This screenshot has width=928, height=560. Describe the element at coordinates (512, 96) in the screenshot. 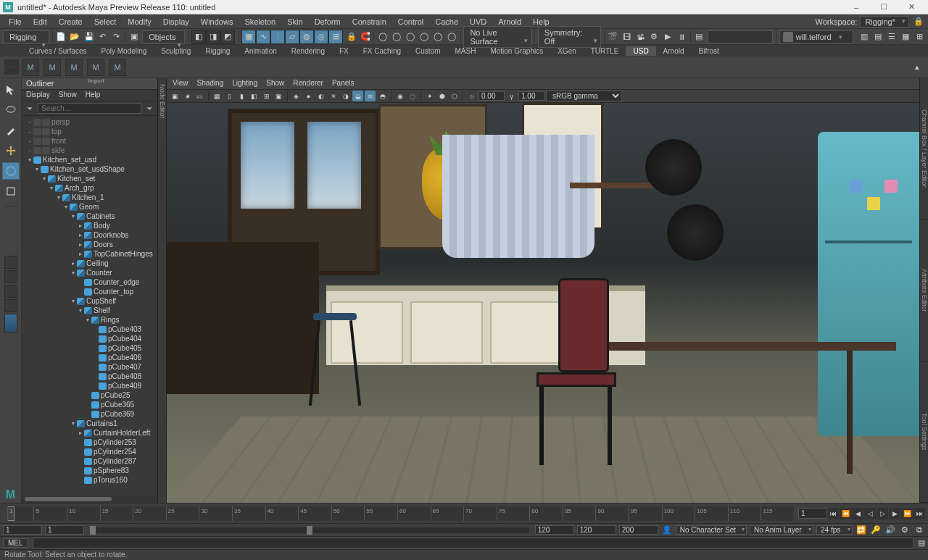

I see `vt-gamma-icon: γ` at that location.